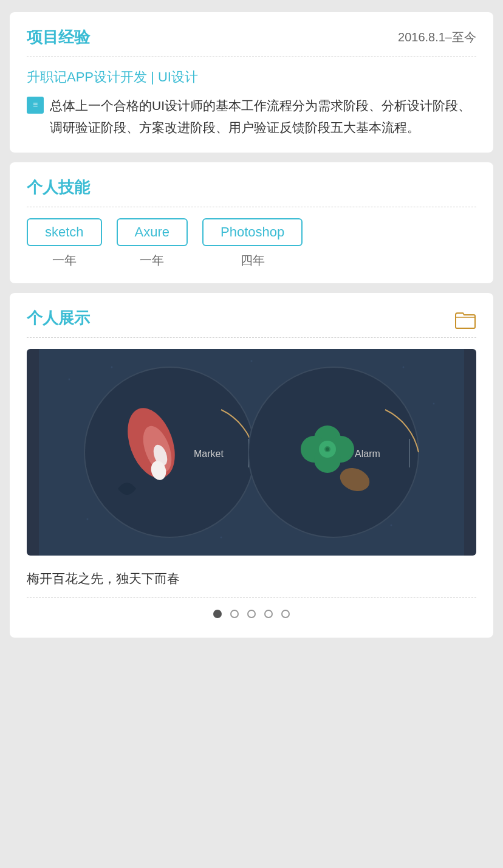 Image resolution: width=503 pixels, height=868 pixels. I want to click on folder-icon, so click(465, 319).